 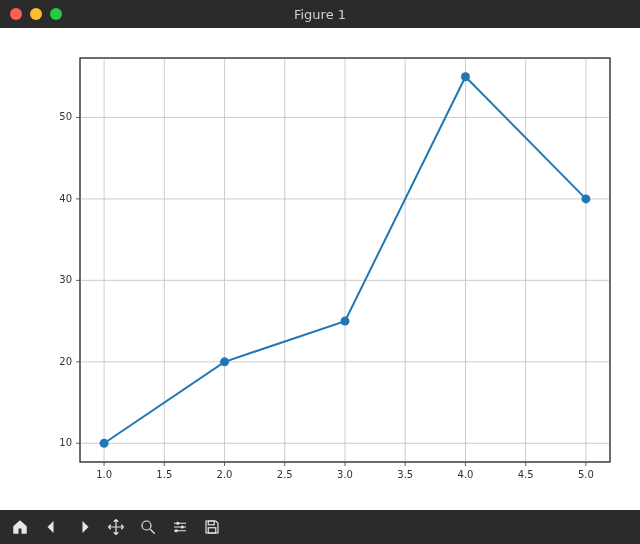 What do you see at coordinates (16, 14) in the screenshot?
I see `close-icon` at bounding box center [16, 14].